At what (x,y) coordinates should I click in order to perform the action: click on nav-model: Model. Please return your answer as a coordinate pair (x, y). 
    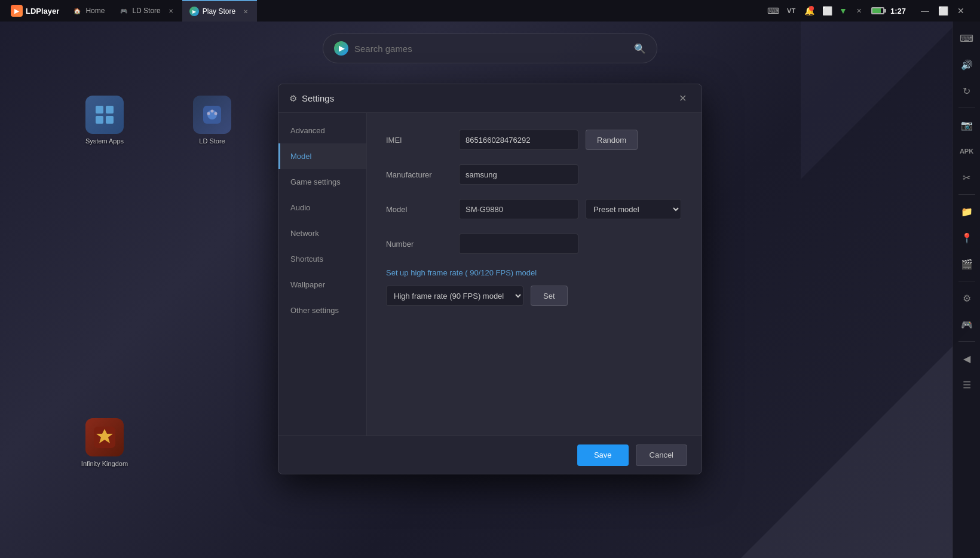
    Looking at the image, I should click on (323, 157).